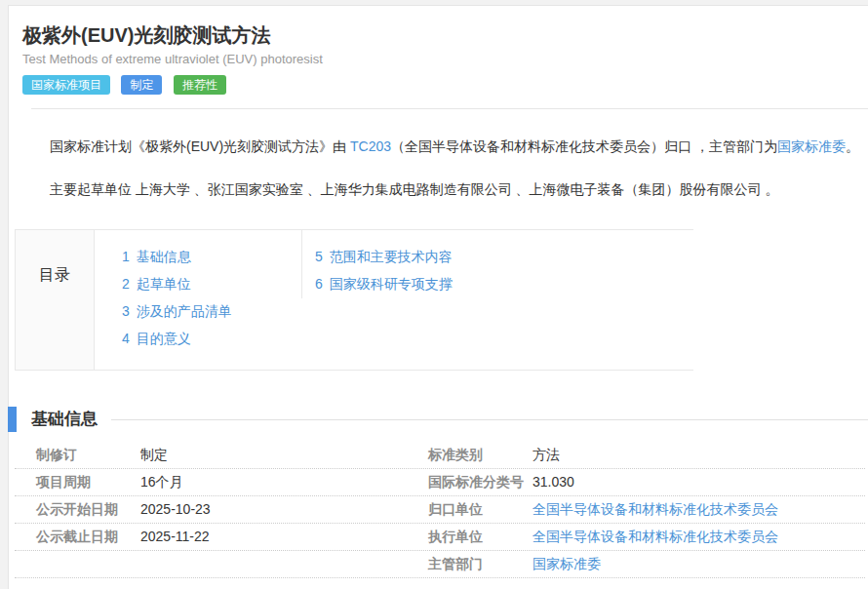  What do you see at coordinates (221, 509) in the screenshot?
I see `table-cell-left: 公示开始日期 2025-10-23` at bounding box center [221, 509].